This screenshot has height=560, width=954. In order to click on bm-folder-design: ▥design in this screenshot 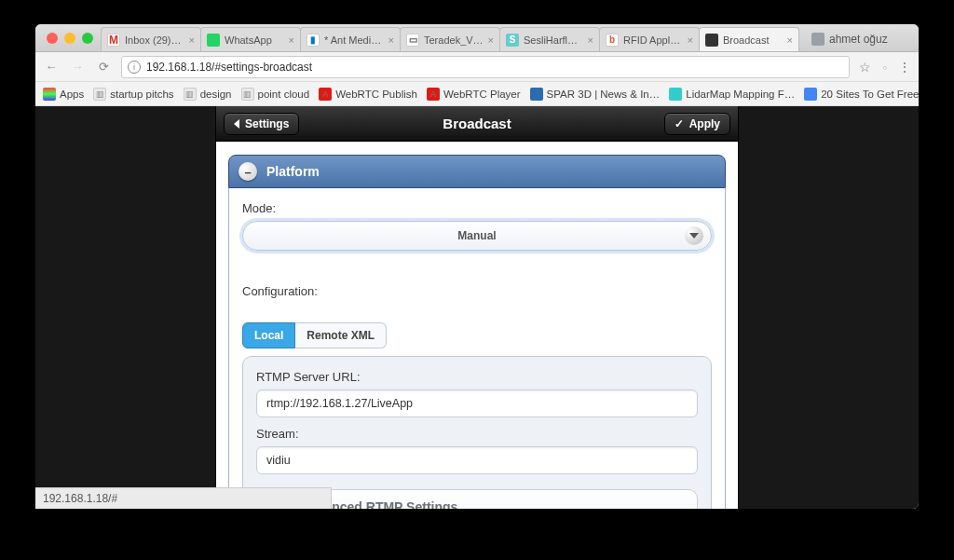, I will do `click(208, 94)`.